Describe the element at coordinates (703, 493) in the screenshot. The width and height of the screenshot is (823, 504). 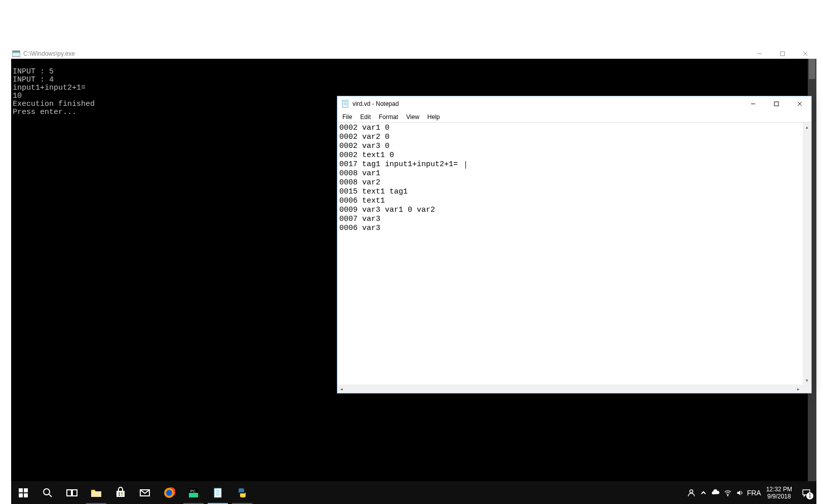
I see `tray-chevron-up-icon` at that location.